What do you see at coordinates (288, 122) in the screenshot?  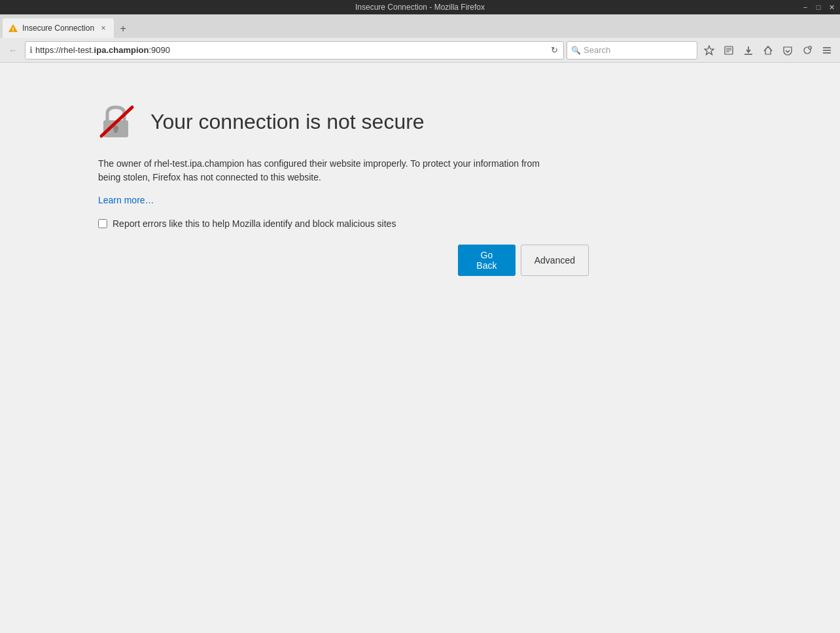 I see `error-title: Your connection is not secure` at bounding box center [288, 122].